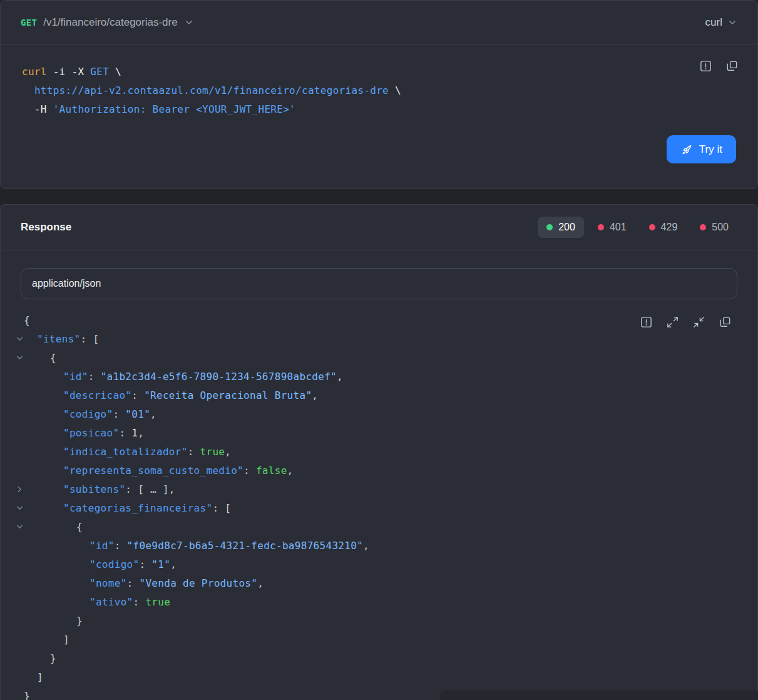  What do you see at coordinates (61, 339) in the screenshot?
I see `json-line-content: "itens": [` at bounding box center [61, 339].